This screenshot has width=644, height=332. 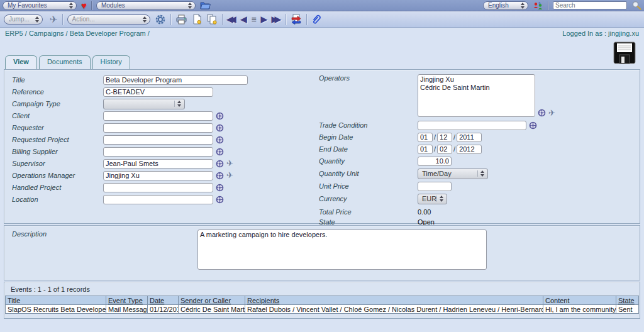 What do you see at coordinates (162, 140) in the screenshot?
I see `field-requested-project: Requested Project` at bounding box center [162, 140].